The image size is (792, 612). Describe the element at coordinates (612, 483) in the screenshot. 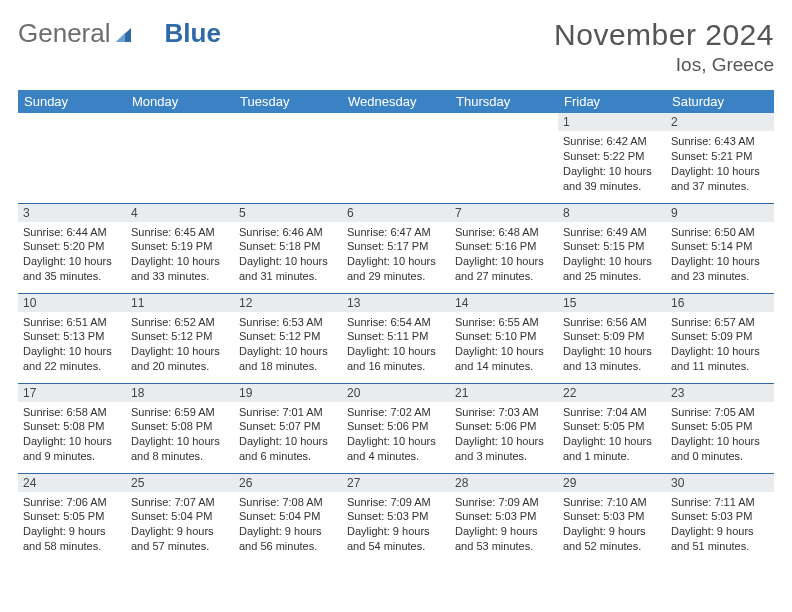

I see `day-number: 29` at that location.